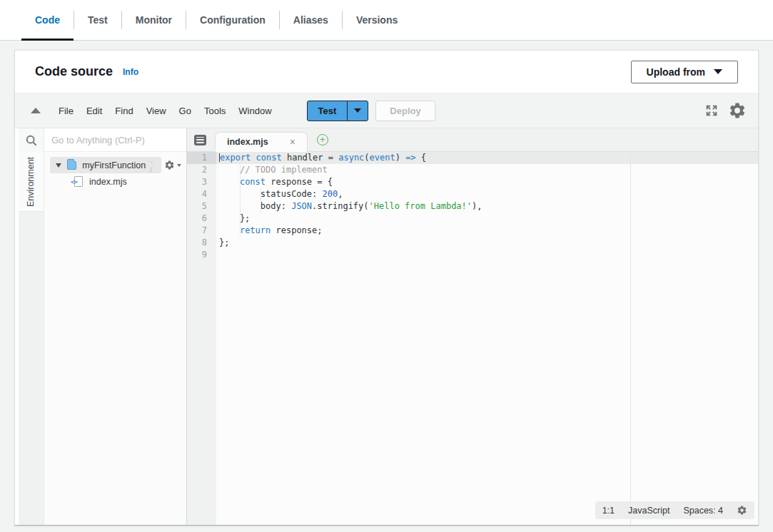 Image resolution: width=773 pixels, height=532 pixels. What do you see at coordinates (487, 158) in the screenshot?
I see `code-line: export const handler = async(event) => {` at bounding box center [487, 158].